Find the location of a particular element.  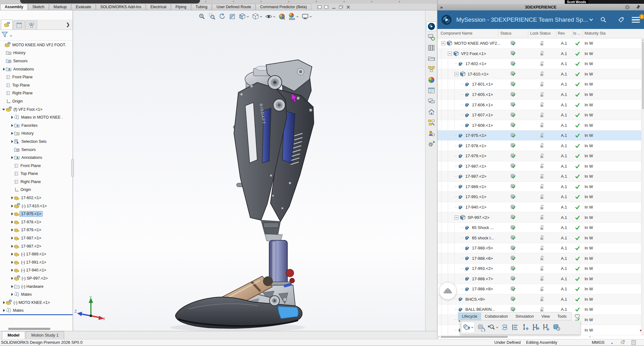

tree-item-label: Selection Sets is located at coordinates (34, 142).